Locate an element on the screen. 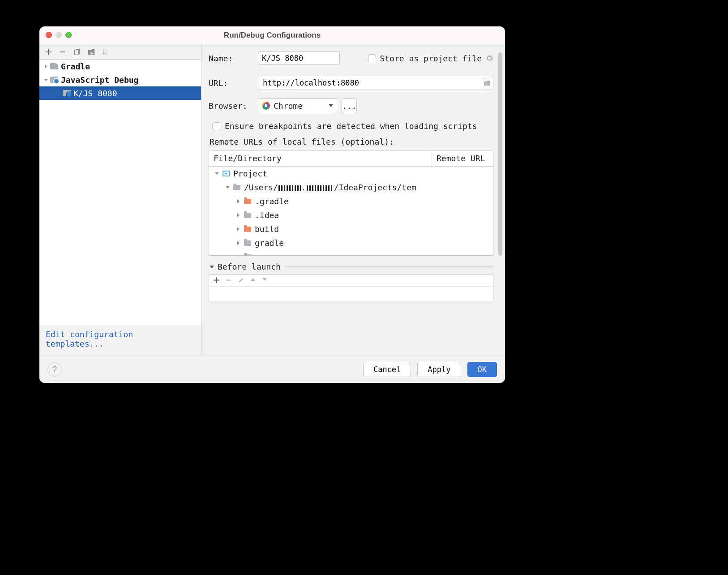 The image size is (728, 575). titlebar: Run/Debug Configurations is located at coordinates (272, 35).